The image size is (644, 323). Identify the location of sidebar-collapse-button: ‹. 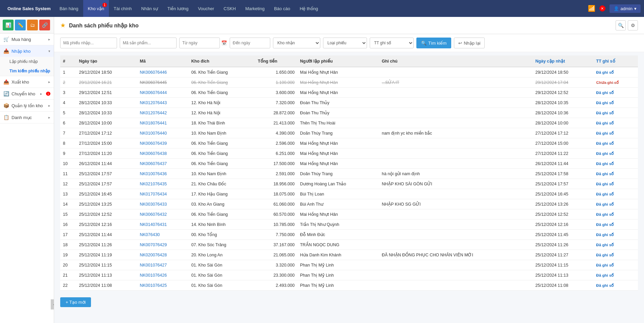
(52, 304).